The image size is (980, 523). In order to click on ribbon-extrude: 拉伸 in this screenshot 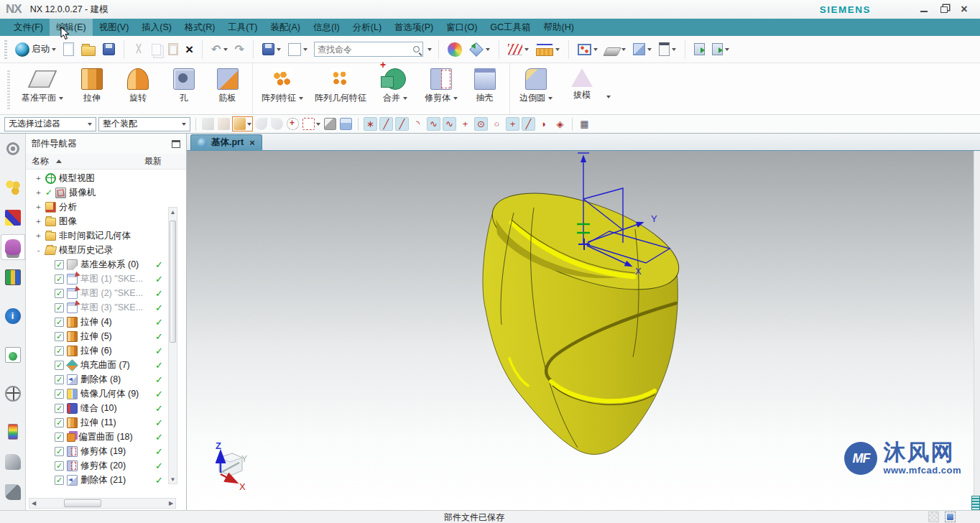, I will do `click(92, 89)`.